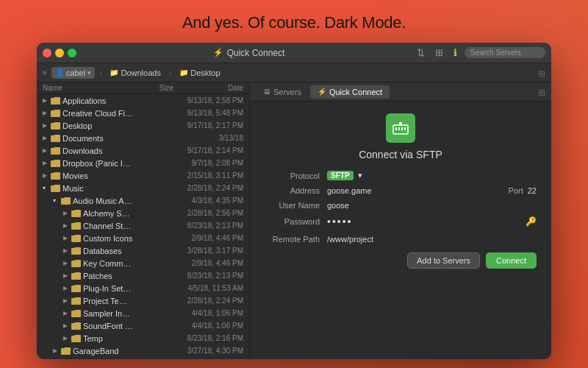 The image size is (588, 368). What do you see at coordinates (98, 163) in the screenshot?
I see `file-name: Dropbox (Panic Inc)` at bounding box center [98, 163].